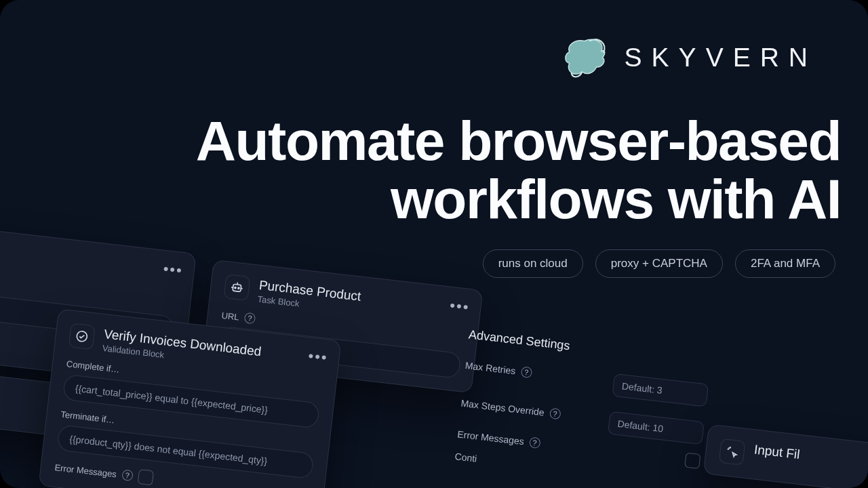  I want to click on dragon-icon, so click(585, 58).